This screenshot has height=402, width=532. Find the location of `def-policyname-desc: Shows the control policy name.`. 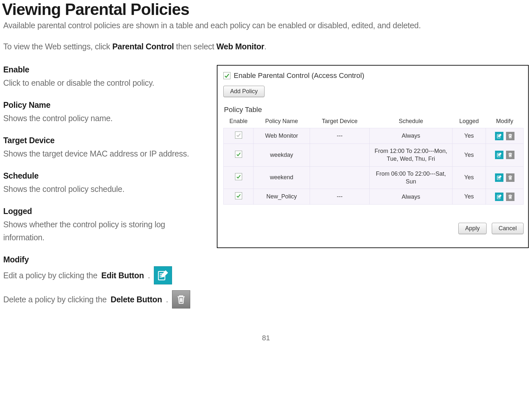

def-policyname-desc: Shows the control policy name. is located at coordinates (105, 118).